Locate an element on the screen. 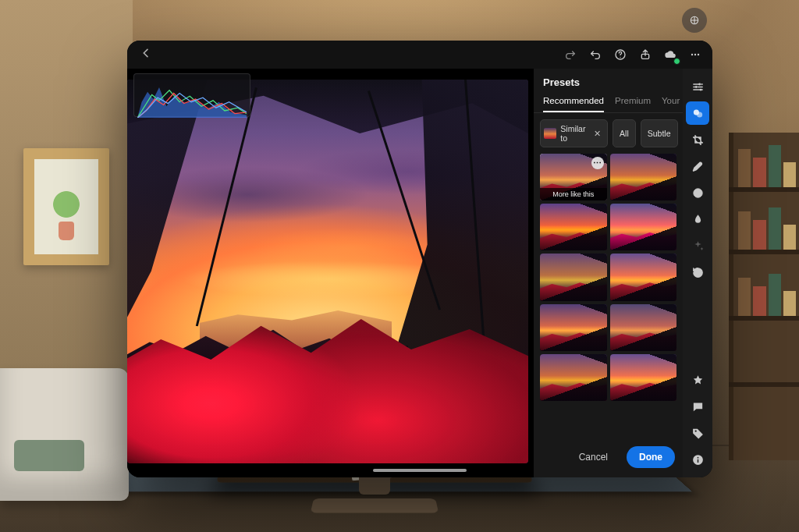 The width and height of the screenshot is (799, 532). cancel-button: Cancel is located at coordinates (593, 457).